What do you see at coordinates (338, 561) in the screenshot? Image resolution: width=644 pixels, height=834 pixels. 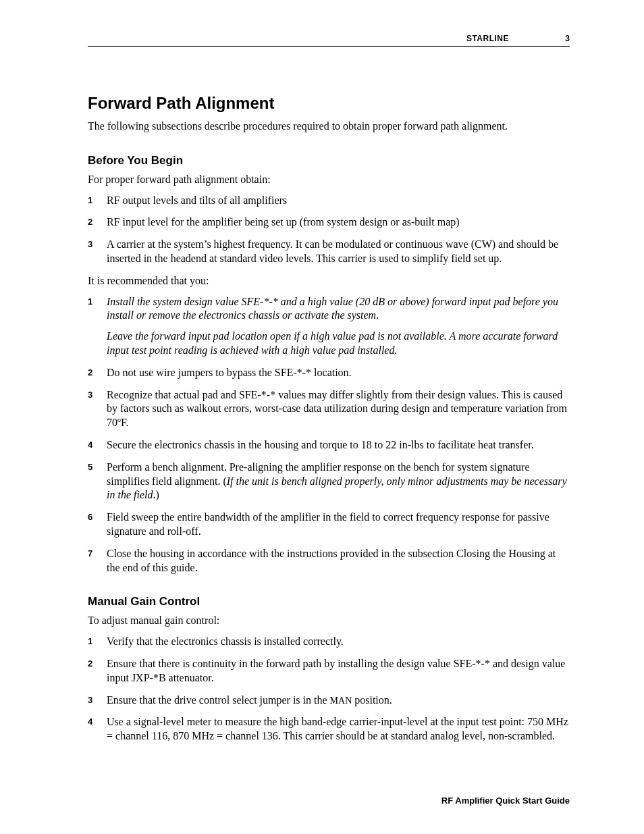 I see `list-text: Close the housing in accordance with the…` at bounding box center [338, 561].